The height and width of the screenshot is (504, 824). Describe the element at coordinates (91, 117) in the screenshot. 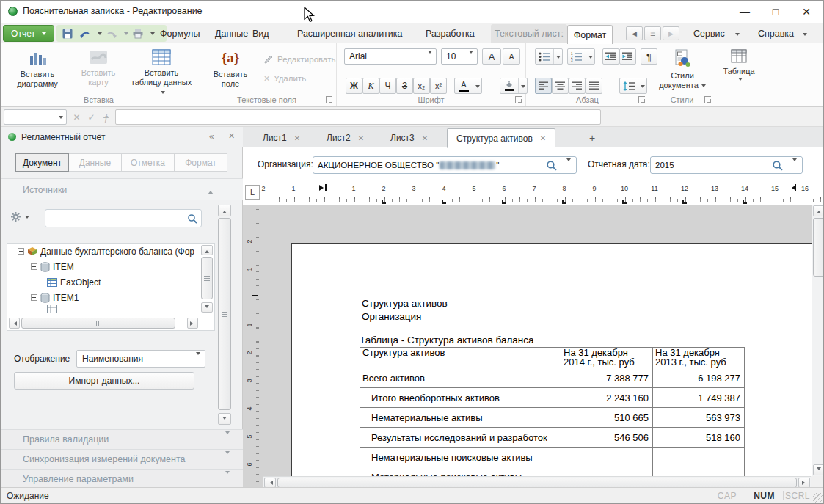

I see `accept-formula-button: ✓` at that location.